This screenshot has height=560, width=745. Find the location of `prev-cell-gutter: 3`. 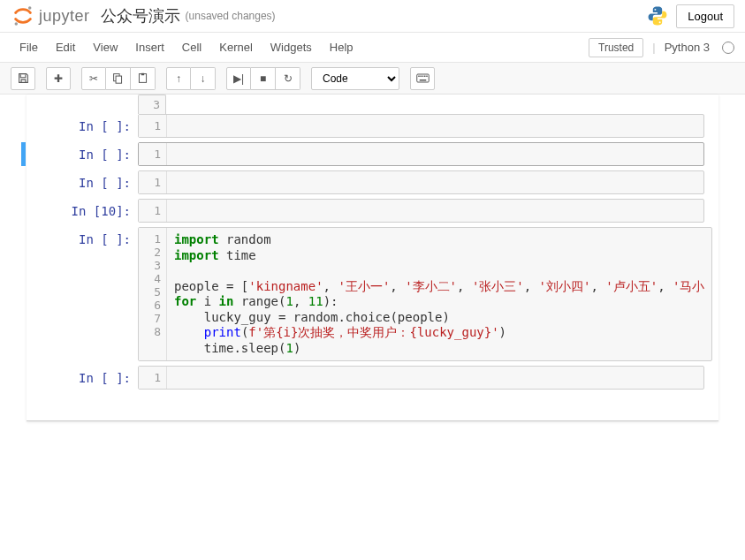

prev-cell-gutter: 3 is located at coordinates (152, 104).